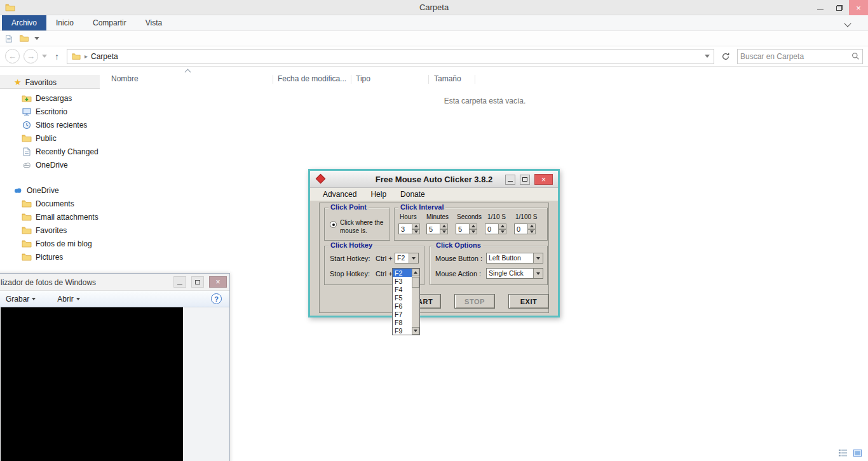 The image size is (868, 461). I want to click on exit-button: EXIT, so click(529, 301).